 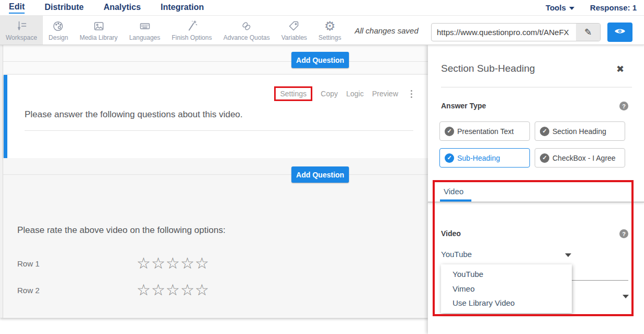 I want to click on answer-type-label-text: Section Heading, so click(x=580, y=131).